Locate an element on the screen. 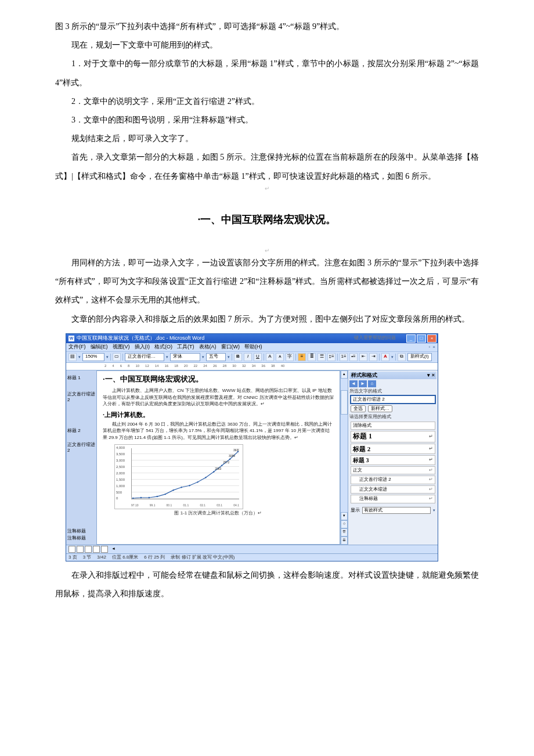 The width and height of the screenshot is (534, 756). menu-window: 窗口(W) is located at coordinates (231, 347).